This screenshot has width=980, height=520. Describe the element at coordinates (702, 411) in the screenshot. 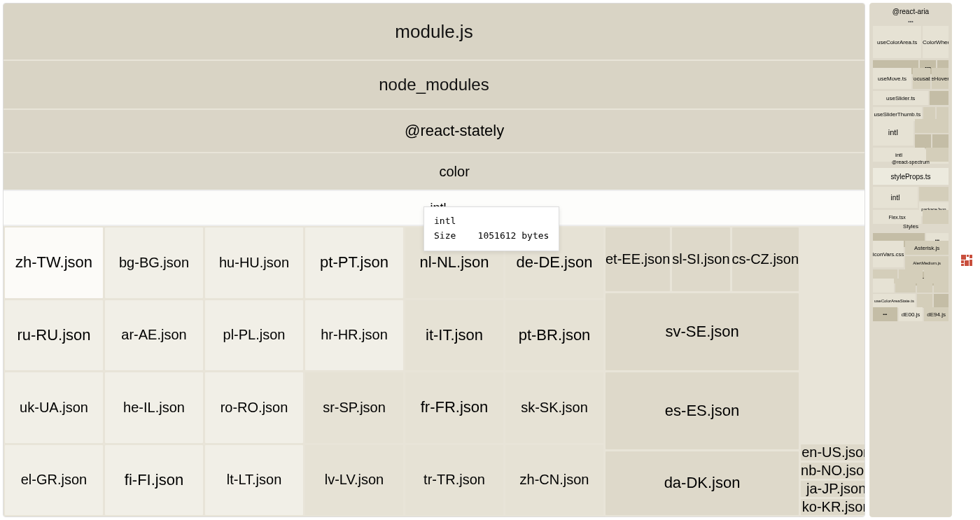

I see `treemap-cell: es-ES.json` at that location.